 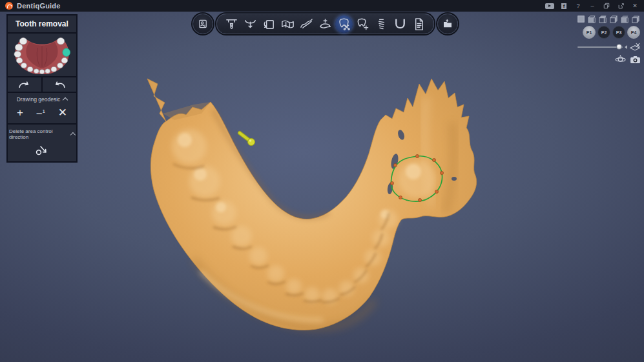 I want to click on orbit-view-button, so click(x=620, y=59).